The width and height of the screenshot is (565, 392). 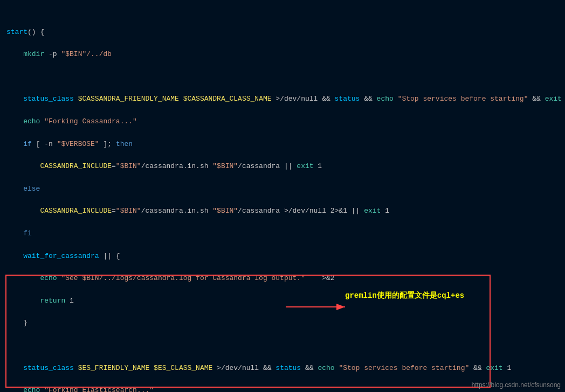 I want to click on line-7: CASSANDRA_INCLUDE="$BIN"/cassandra.in.sh…, so click(x=282, y=167).